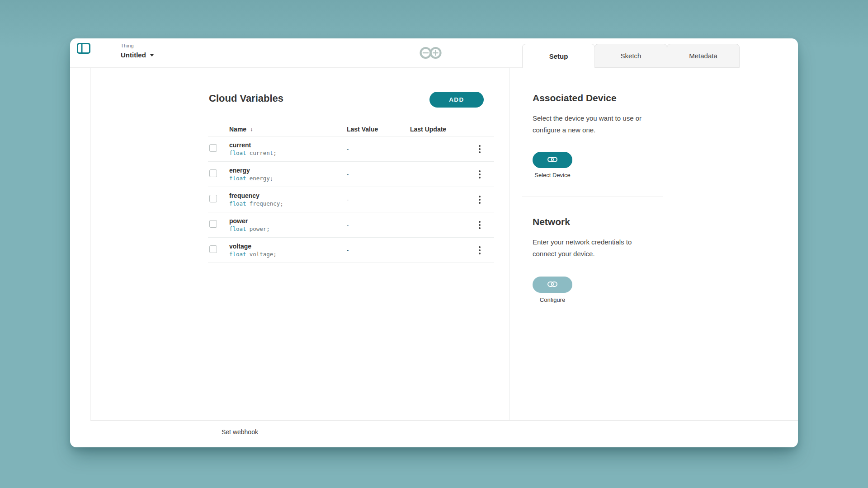 This screenshot has width=868, height=488. I want to click on select-device-button, so click(552, 160).